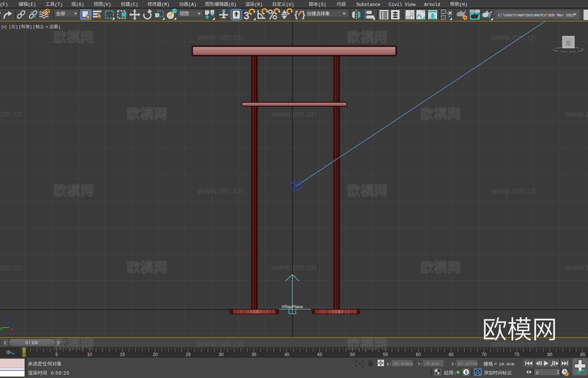  I want to click on svg-text: Z:, so click(454, 364).